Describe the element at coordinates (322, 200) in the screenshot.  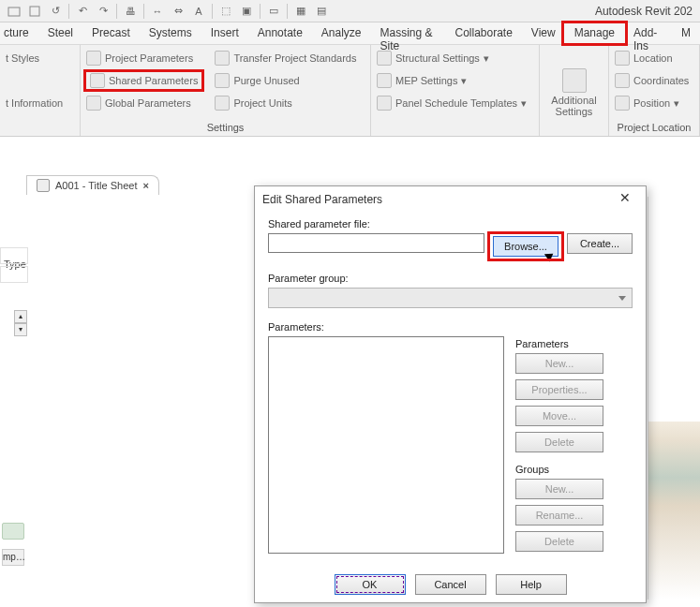
I see `dialog-title: Edit Shared Parameters` at that location.